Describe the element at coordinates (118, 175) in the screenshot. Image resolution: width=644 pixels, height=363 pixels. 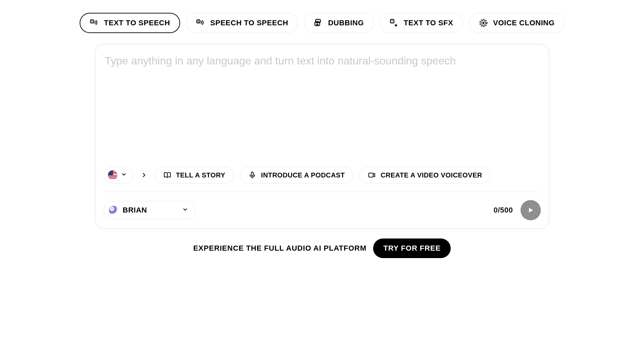
I see `language-selector` at that location.